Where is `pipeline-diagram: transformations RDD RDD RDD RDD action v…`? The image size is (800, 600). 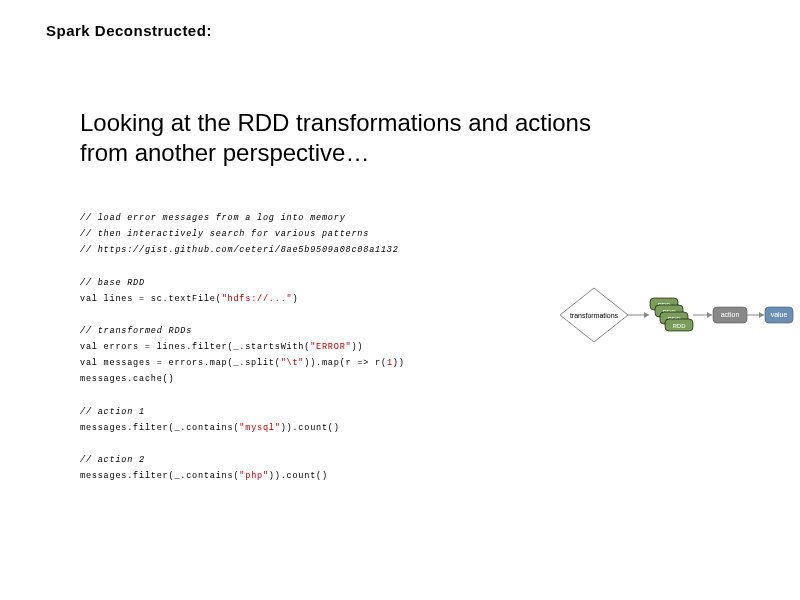 pipeline-diagram: transformations RDD RDD RDD RDD action v… is located at coordinates (660, 315).